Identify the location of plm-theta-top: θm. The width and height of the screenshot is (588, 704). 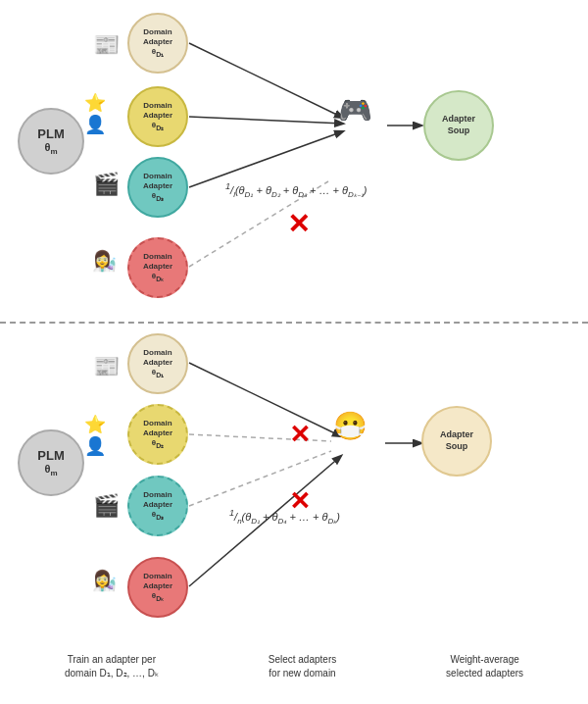
(51, 149).